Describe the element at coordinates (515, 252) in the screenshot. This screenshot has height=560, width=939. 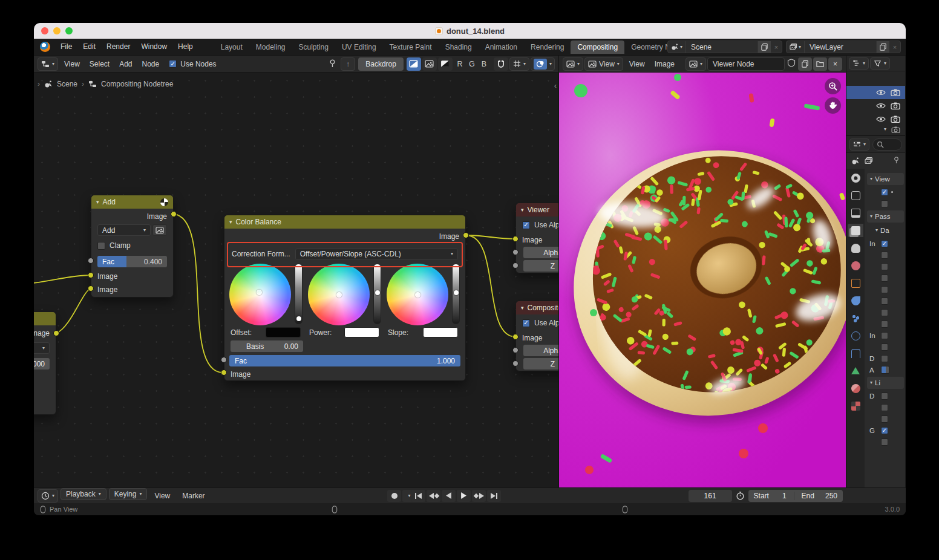
I see `viewer-alpha-socket` at that location.